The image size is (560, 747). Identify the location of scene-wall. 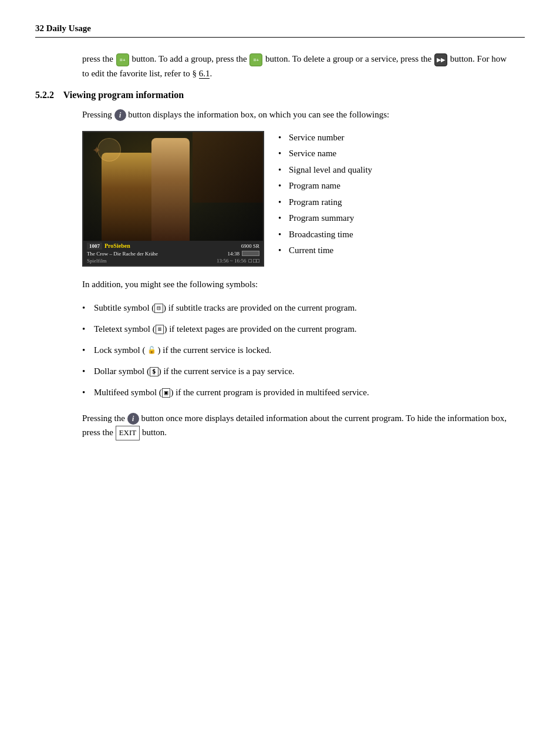
(228, 167).